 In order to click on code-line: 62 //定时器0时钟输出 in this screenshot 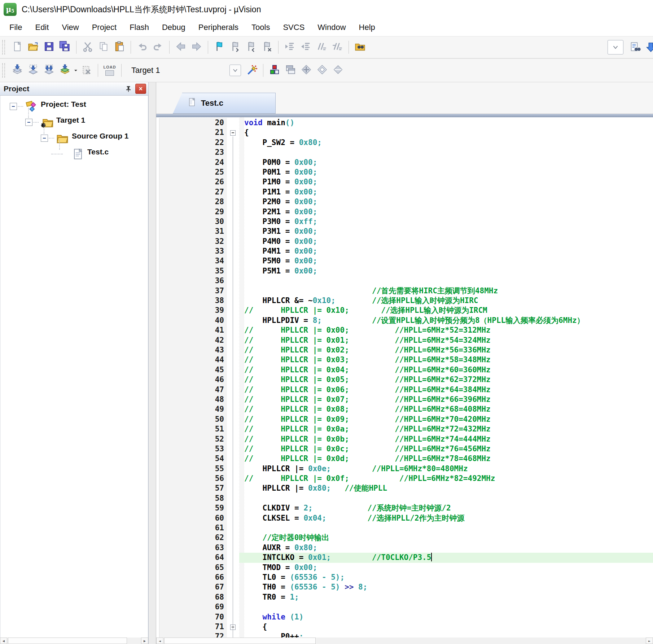, I will do `click(405, 538)`.